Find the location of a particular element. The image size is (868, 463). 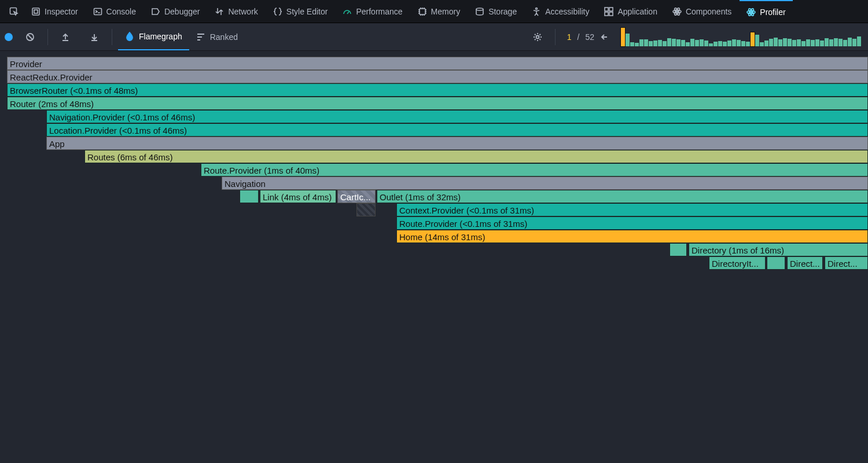

settings-button is located at coordinates (538, 37).